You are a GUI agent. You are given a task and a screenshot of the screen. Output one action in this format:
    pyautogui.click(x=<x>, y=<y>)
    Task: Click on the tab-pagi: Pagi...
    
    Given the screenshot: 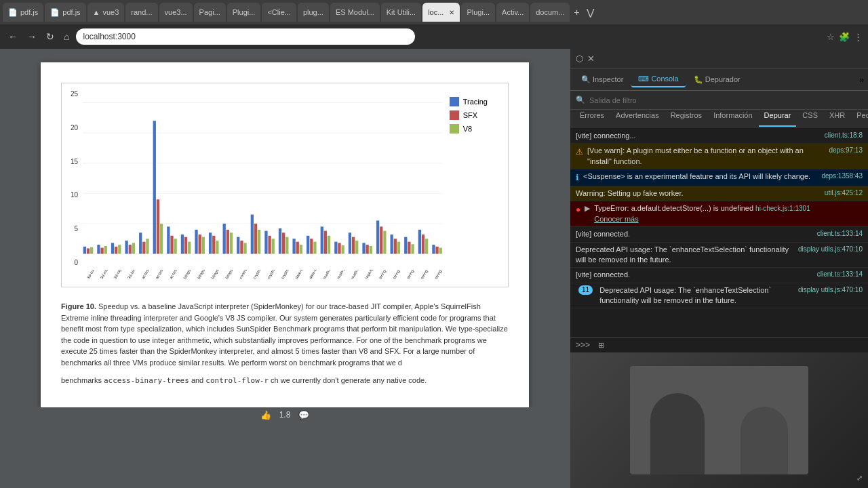 What is the action you would take?
    pyautogui.click(x=210, y=12)
    